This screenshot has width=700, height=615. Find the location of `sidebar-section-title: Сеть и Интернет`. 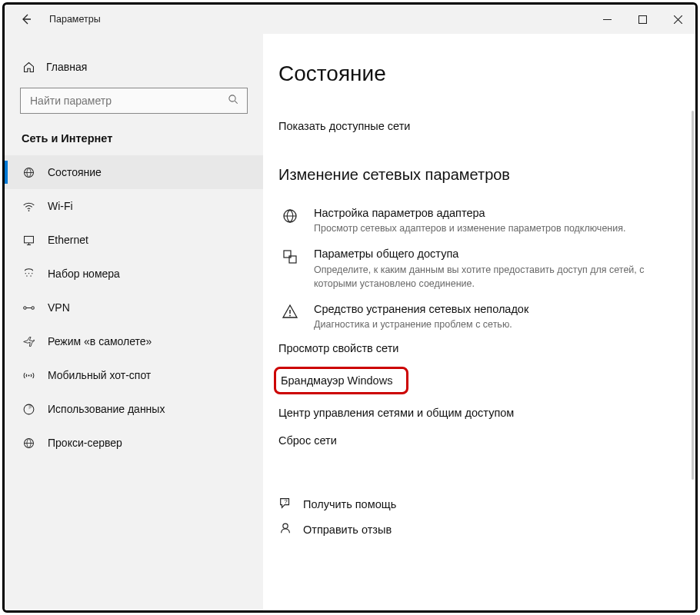

sidebar-section-title: Сеть и Интернет is located at coordinates (134, 141).